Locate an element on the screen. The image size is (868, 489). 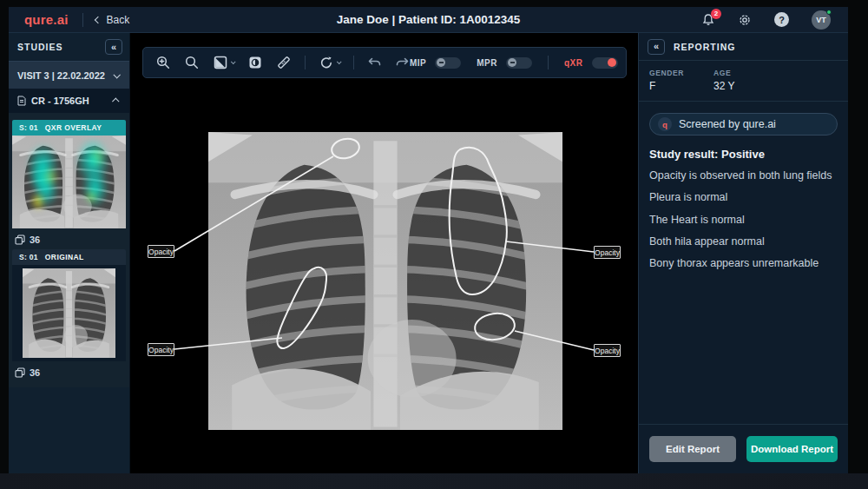
reporting-collapse-button: « is located at coordinates (656, 47).